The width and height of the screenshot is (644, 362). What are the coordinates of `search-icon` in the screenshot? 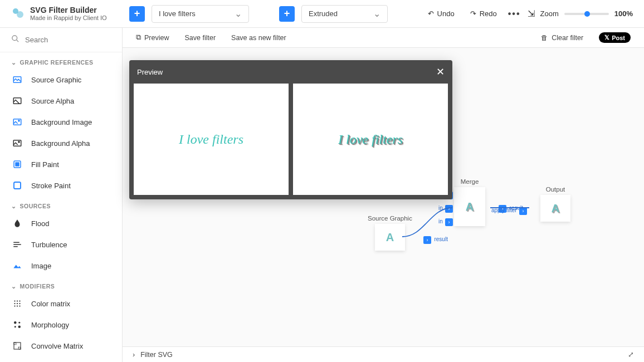 It's located at (16, 40).